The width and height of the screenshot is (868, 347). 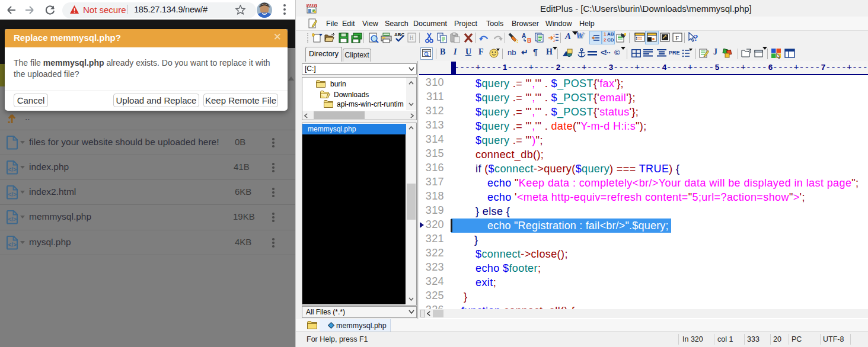 I want to click on svg-text: 1, so click(x=554, y=36).